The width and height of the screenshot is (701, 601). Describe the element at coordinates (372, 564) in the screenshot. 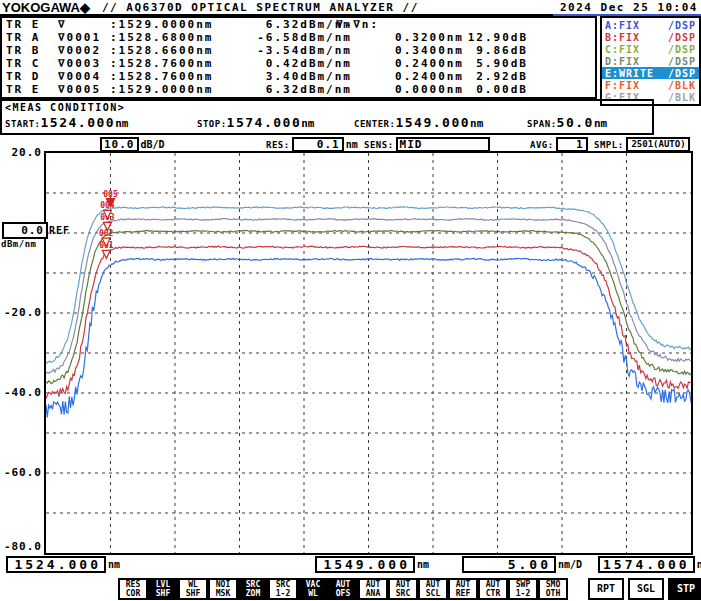

I see `x-center-field: 1549.000 nm` at that location.